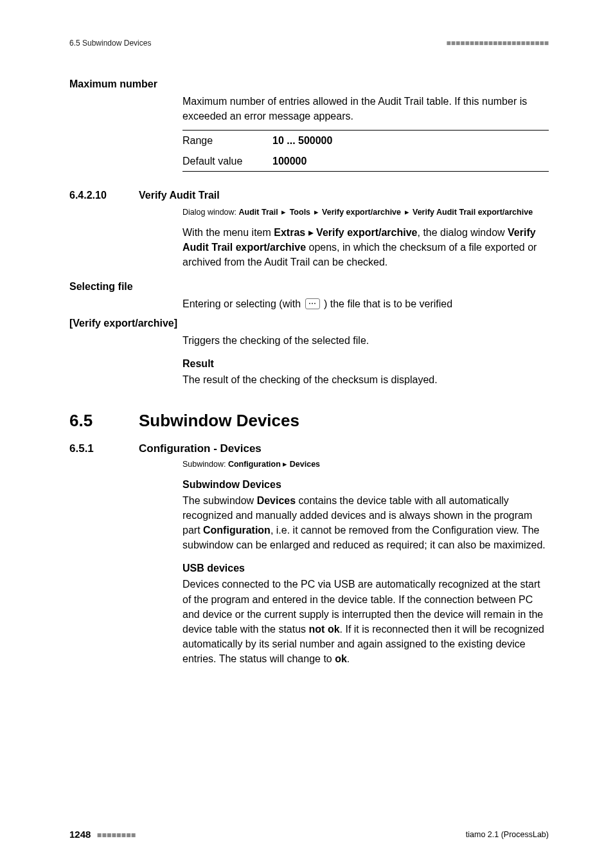 The image size is (613, 868). What do you see at coordinates (366, 341) in the screenshot?
I see `verify-export-archive-desc: Triggers the checking of the selected fi…` at bounding box center [366, 341].